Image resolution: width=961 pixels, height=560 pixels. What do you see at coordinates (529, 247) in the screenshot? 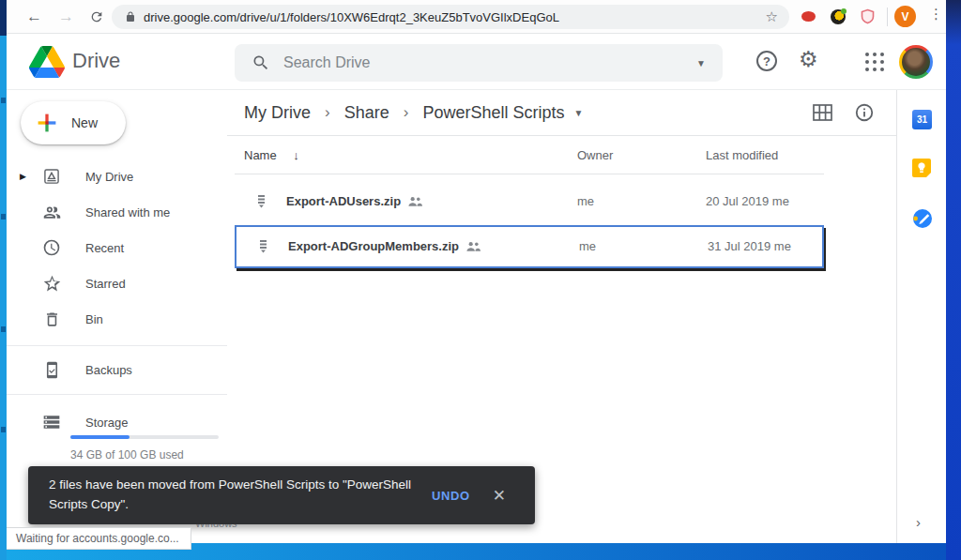
I see `file-row-selected: Export-ADGroupMembers.zip me 31 Jul 2019…` at bounding box center [529, 247].